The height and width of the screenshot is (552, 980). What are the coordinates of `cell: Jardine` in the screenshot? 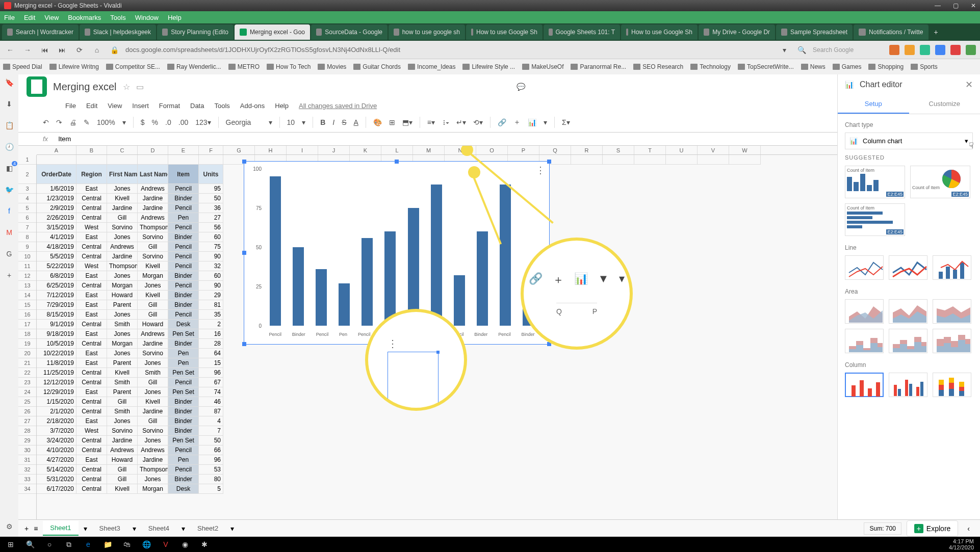 It's located at (122, 440).